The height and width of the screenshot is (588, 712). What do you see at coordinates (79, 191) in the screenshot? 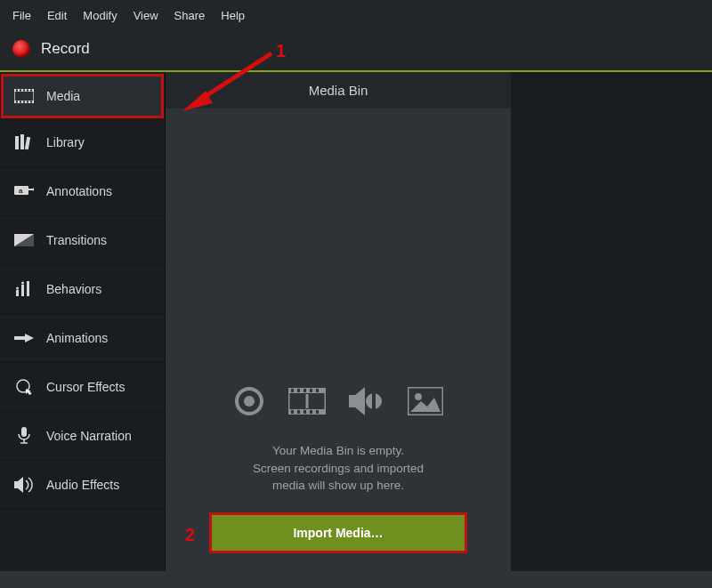
I see `sidebar-item-label: Annotations` at bounding box center [79, 191].